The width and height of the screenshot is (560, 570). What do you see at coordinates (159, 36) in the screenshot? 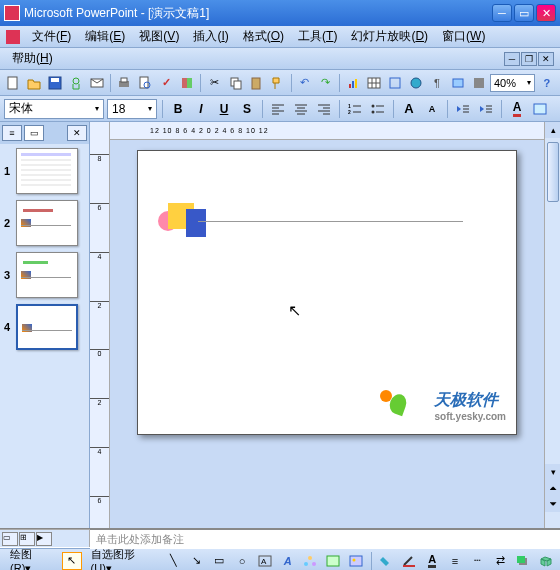
I see `menu-view: 视图(V)` at bounding box center [159, 36].